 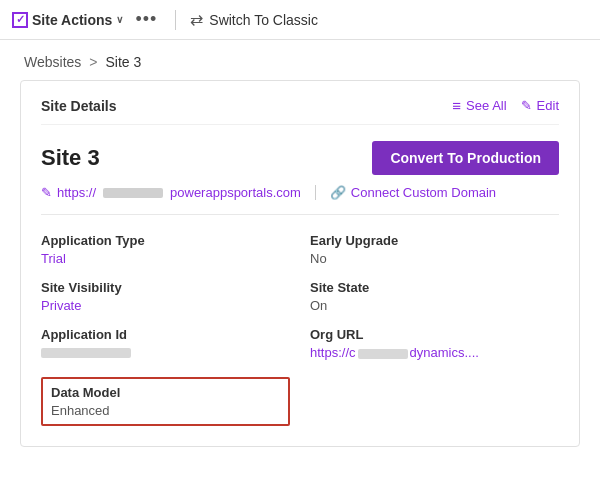 What do you see at coordinates (120, 20) in the screenshot?
I see `site-actions-chevron-icon: ∨` at bounding box center [120, 20].